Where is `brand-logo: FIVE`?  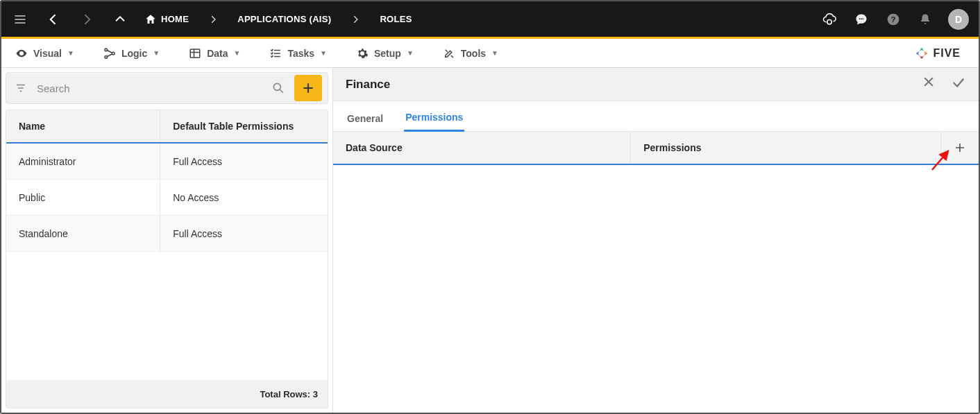 brand-logo: FIVE is located at coordinates (940, 53).